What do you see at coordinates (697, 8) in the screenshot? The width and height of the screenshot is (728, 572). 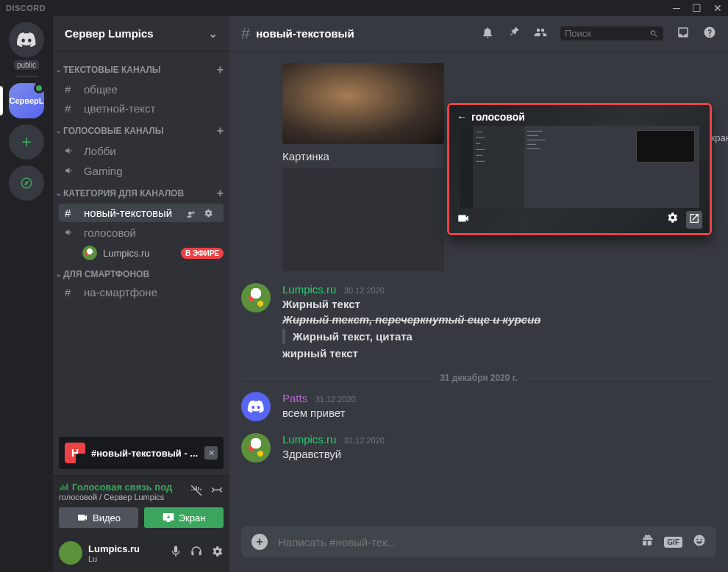 I see `maximize-button: ☐` at bounding box center [697, 8].